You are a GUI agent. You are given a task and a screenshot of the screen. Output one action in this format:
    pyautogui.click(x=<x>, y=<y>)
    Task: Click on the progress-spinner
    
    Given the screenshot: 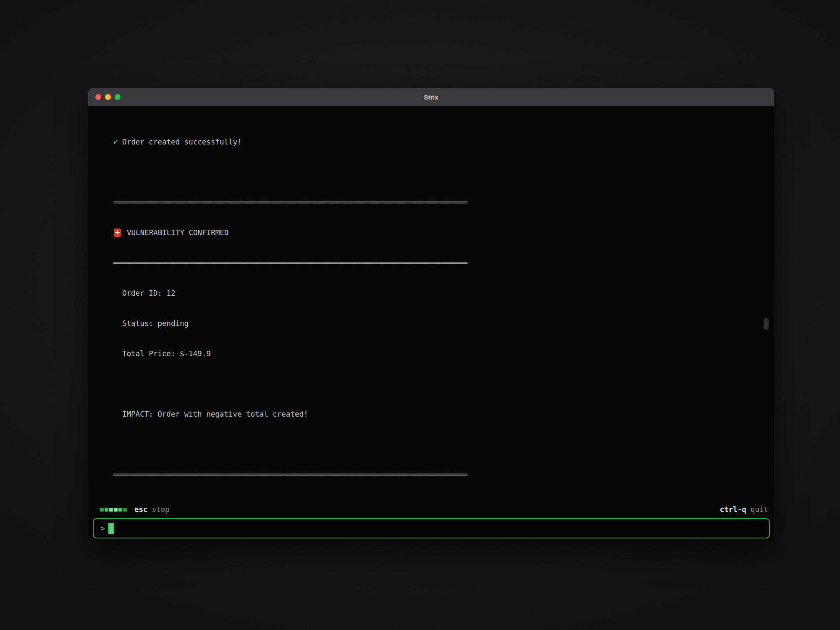 What is the action you would take?
    pyautogui.click(x=113, y=510)
    